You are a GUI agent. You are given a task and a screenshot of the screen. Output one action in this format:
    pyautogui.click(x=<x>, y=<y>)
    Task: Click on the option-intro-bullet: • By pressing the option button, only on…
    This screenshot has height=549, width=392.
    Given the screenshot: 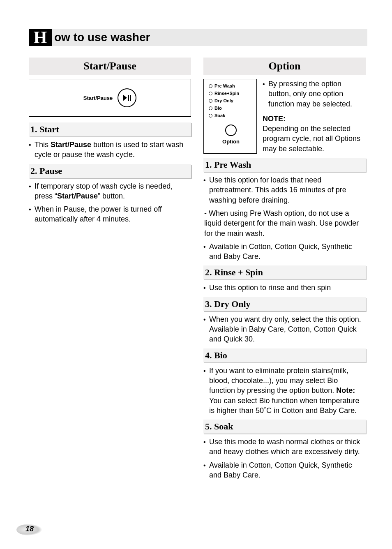 What is the action you would take?
    pyautogui.click(x=314, y=94)
    